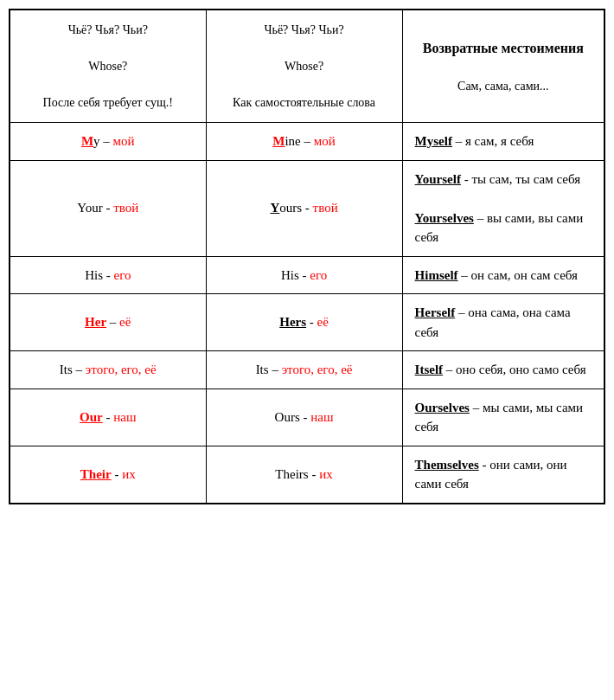 Image resolution: width=614 pixels, height=700 pixels. I want to click on his-ind-pronoun: His, so click(291, 275).